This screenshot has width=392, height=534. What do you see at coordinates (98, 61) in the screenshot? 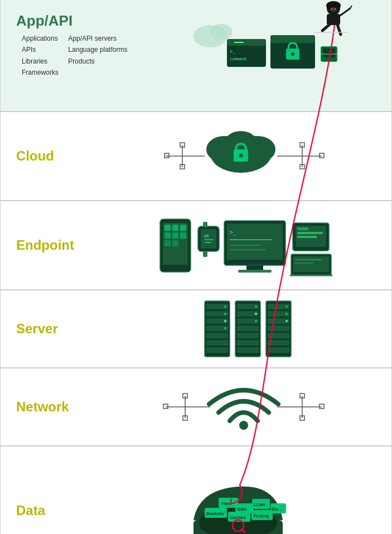
I see `appapi-item: Products` at bounding box center [98, 61].